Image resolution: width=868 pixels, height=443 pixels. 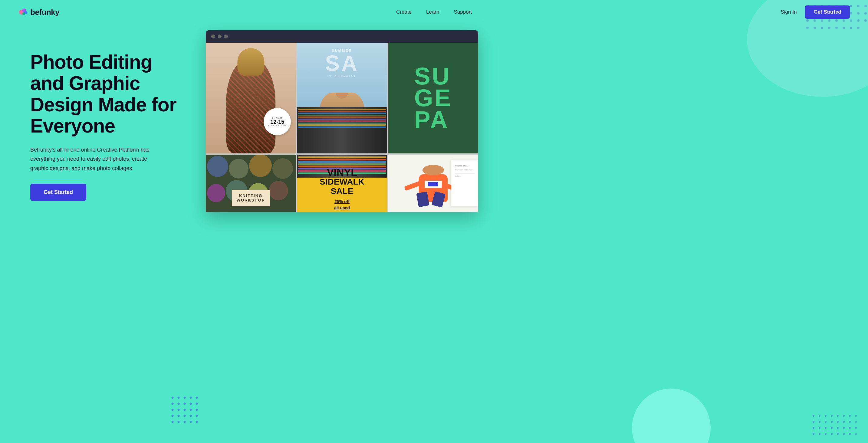 I want to click on dot-grid-bottom-right, so click(x=835, y=425).